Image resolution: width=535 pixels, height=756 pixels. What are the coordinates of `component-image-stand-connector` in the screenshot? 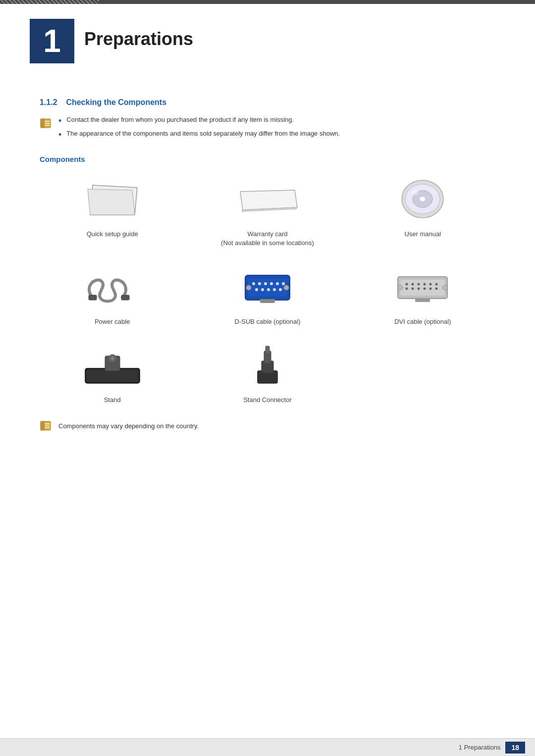 It's located at (268, 366).